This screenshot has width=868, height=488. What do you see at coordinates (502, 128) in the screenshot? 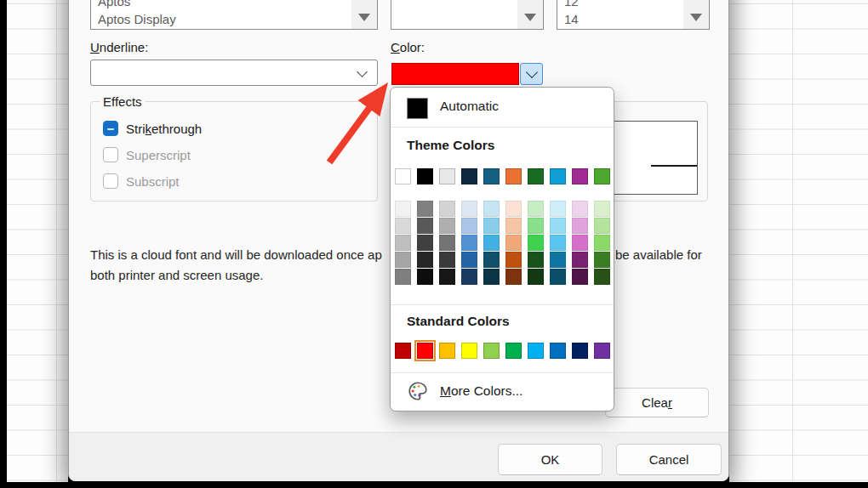
I see `divider` at bounding box center [502, 128].